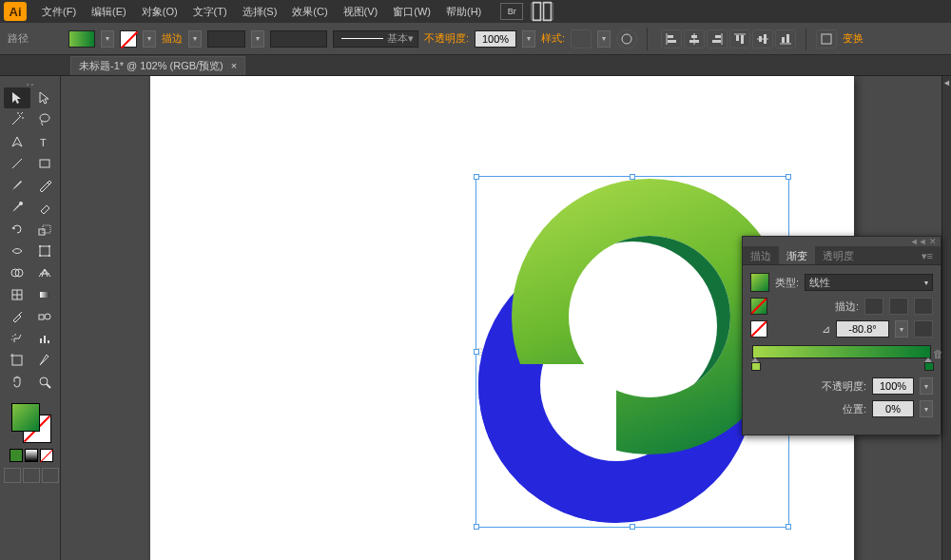  I want to click on color-mode-gradient, so click(31, 455).